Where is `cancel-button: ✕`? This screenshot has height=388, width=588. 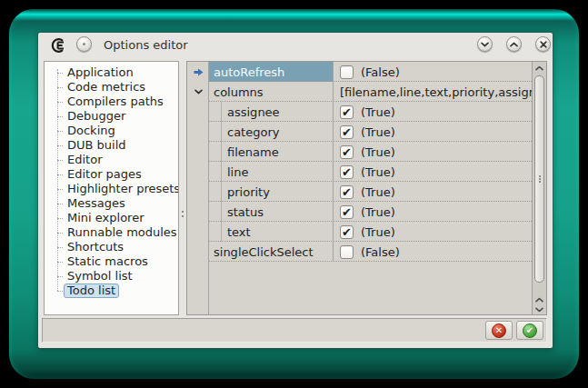 cancel-button: ✕ is located at coordinates (499, 331).